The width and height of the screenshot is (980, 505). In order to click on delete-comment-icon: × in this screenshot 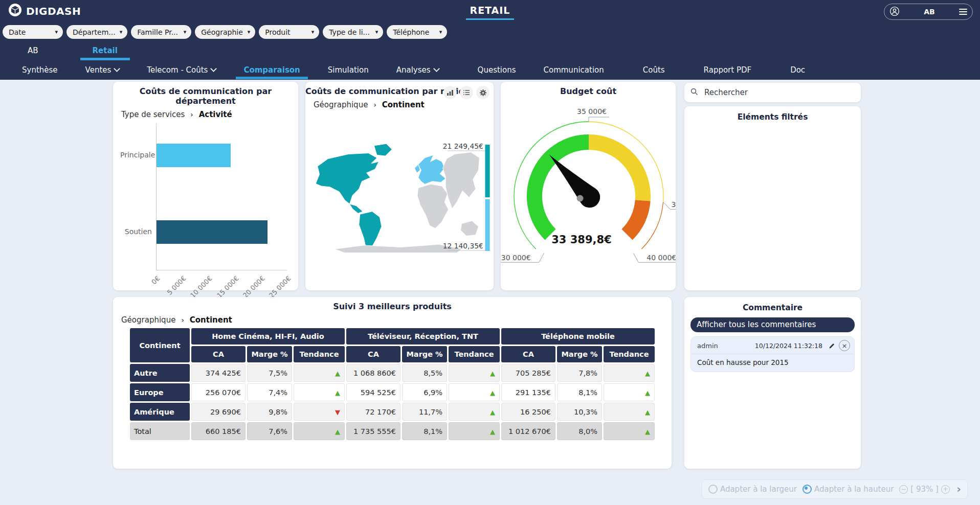, I will do `click(844, 346)`.